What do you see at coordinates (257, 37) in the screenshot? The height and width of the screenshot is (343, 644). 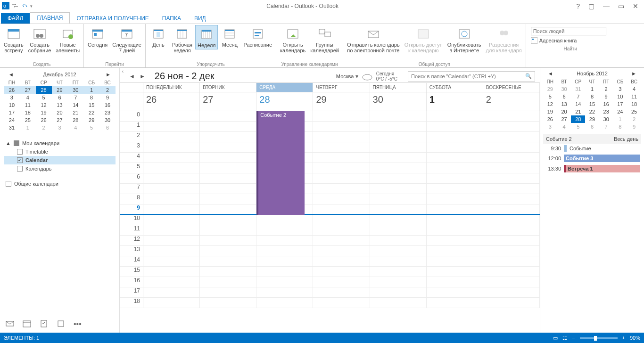 I see `schedule-view-button: Расписание` at bounding box center [257, 37].